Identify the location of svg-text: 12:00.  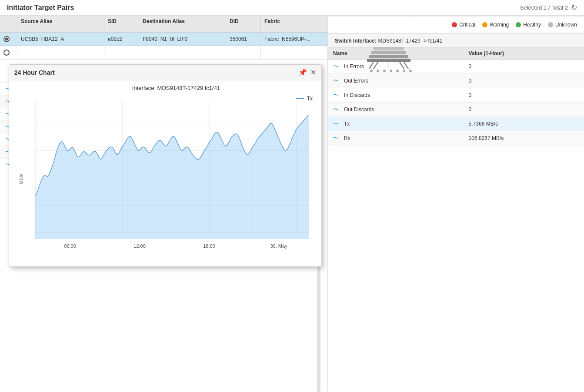
(140, 246).